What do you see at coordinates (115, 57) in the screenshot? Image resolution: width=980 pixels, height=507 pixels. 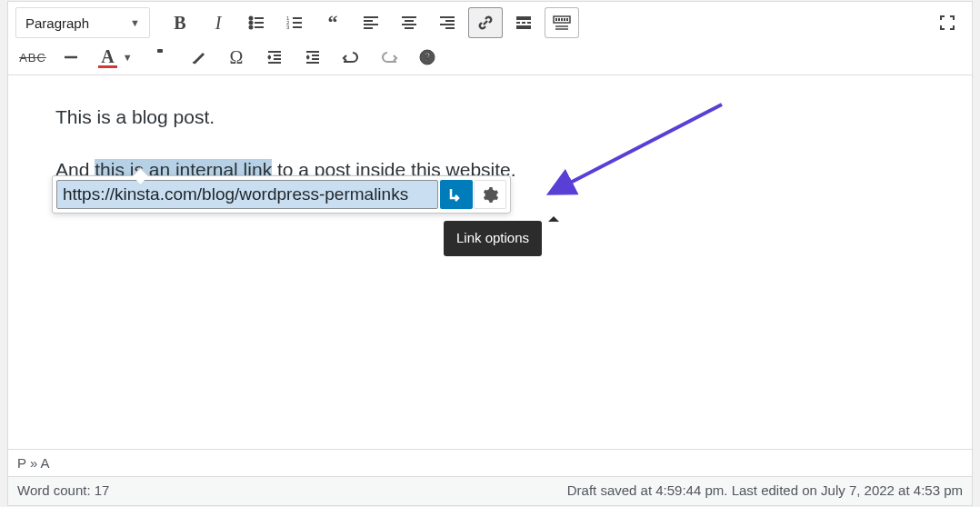 I see `text-color-button: A ▼` at bounding box center [115, 57].